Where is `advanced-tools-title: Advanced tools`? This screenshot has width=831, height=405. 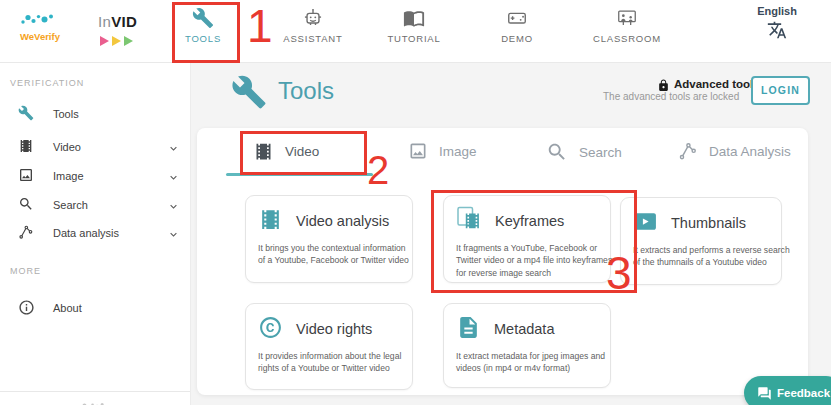 advanced-tools-title: Advanced tools is located at coordinates (717, 84).